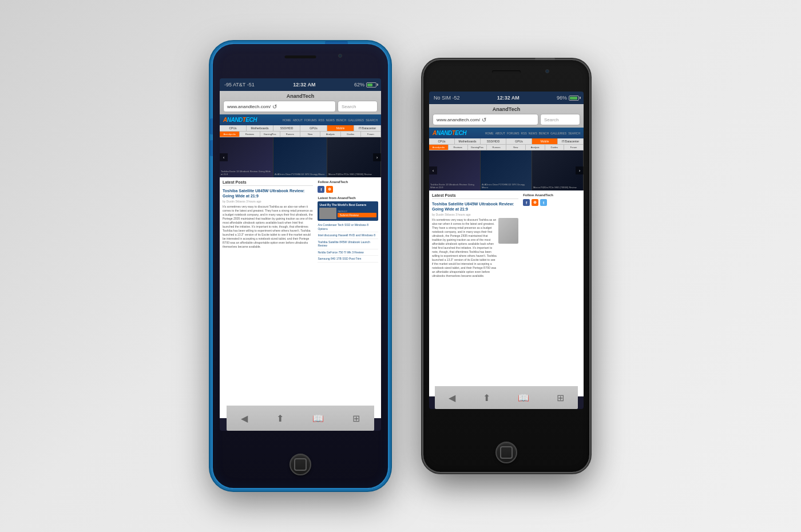 Image resolution: width=801 pixels, height=532 pixels. Describe the element at coordinates (475, 248) in the screenshot. I see `article-with-thumb: It's sometimes very easy to discount Tos…` at that location.